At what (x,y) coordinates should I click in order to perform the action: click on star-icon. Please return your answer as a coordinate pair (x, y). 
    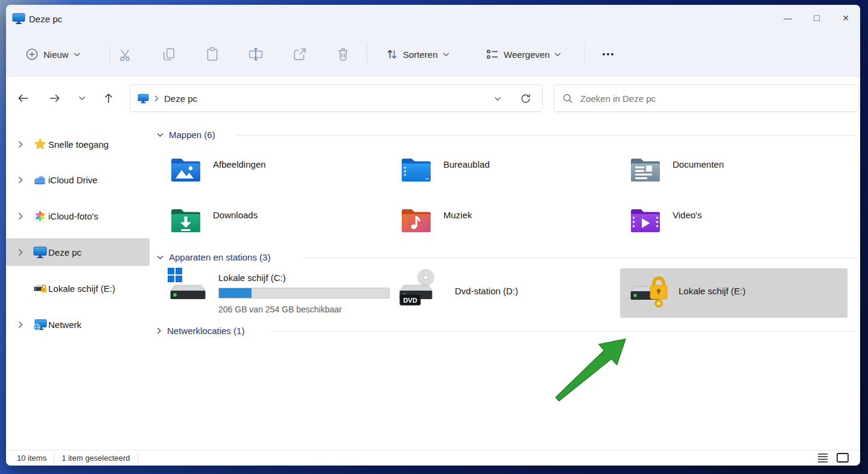
    Looking at the image, I should click on (40, 144).